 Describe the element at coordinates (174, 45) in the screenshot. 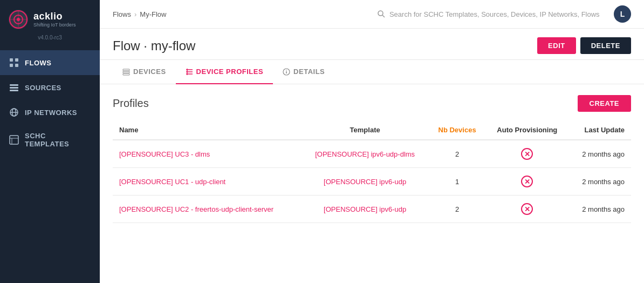

I see `page-title-name: my-flow` at that location.